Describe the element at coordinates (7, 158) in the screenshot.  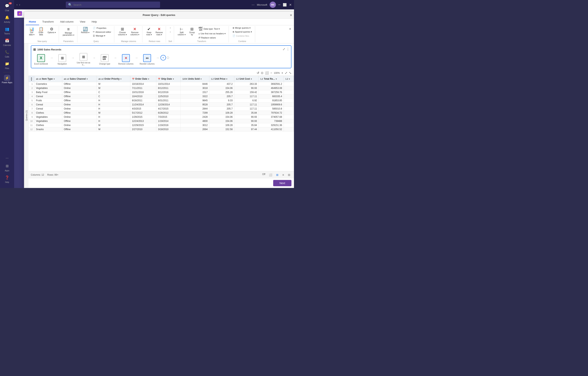
I see `more-options: ···` at that location.